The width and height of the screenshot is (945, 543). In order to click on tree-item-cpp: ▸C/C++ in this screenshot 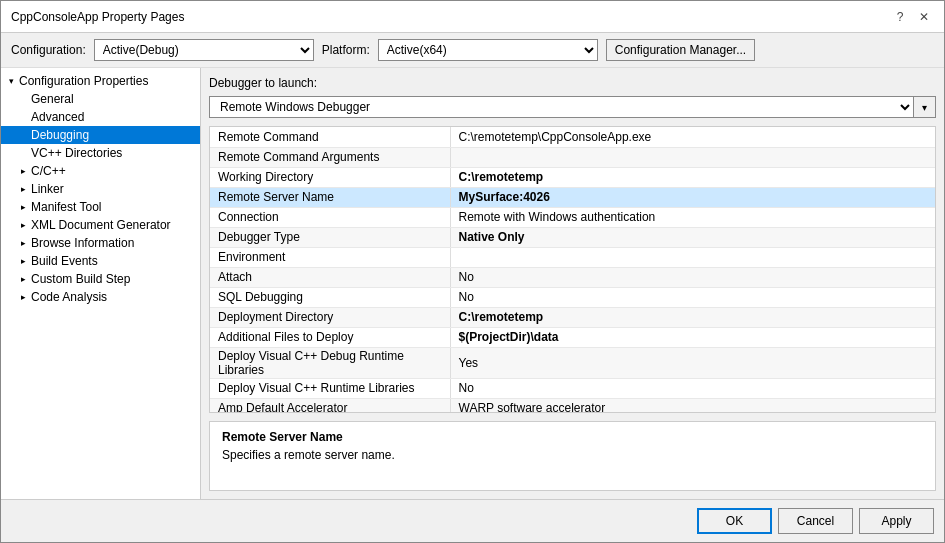, I will do `click(100, 171)`.